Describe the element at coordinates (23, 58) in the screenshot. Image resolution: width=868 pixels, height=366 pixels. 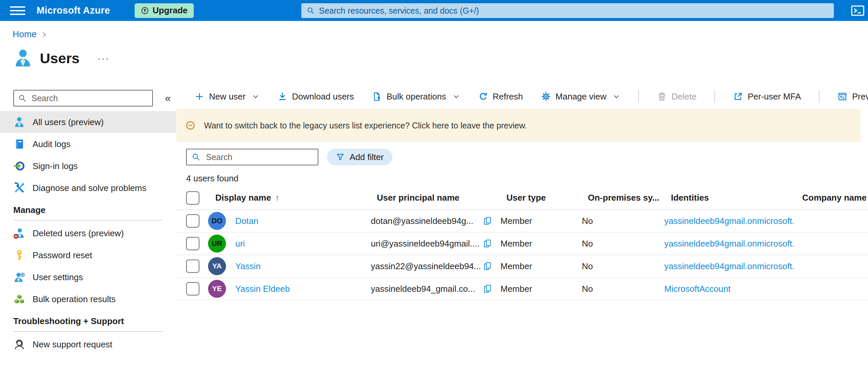
I see `users-page-icon` at that location.